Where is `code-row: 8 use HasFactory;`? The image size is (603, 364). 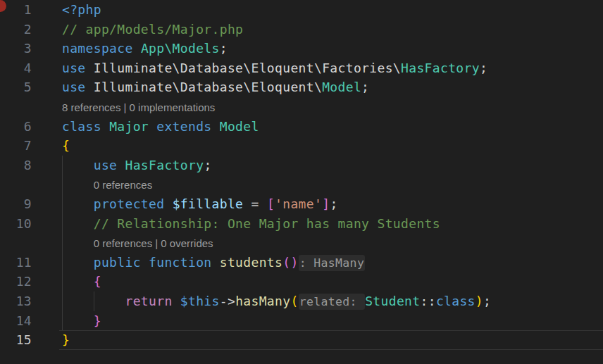 code-row: 8 use HasFactory; is located at coordinates (302, 165).